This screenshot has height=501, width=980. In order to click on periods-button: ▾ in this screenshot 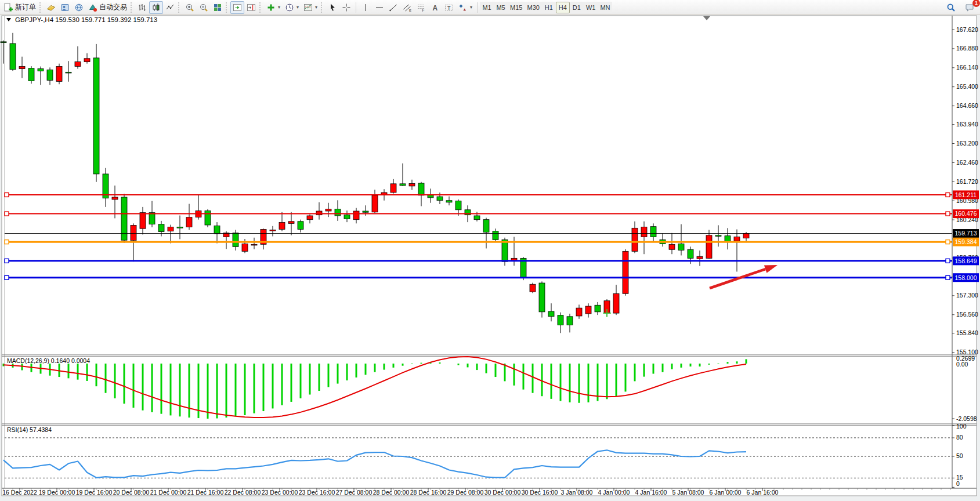, I will do `click(292, 8)`.